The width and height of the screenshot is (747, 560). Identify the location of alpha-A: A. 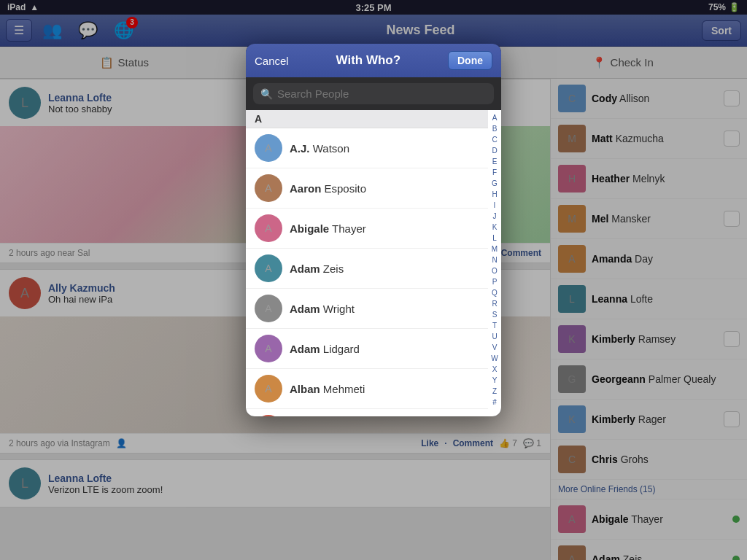
(495, 118).